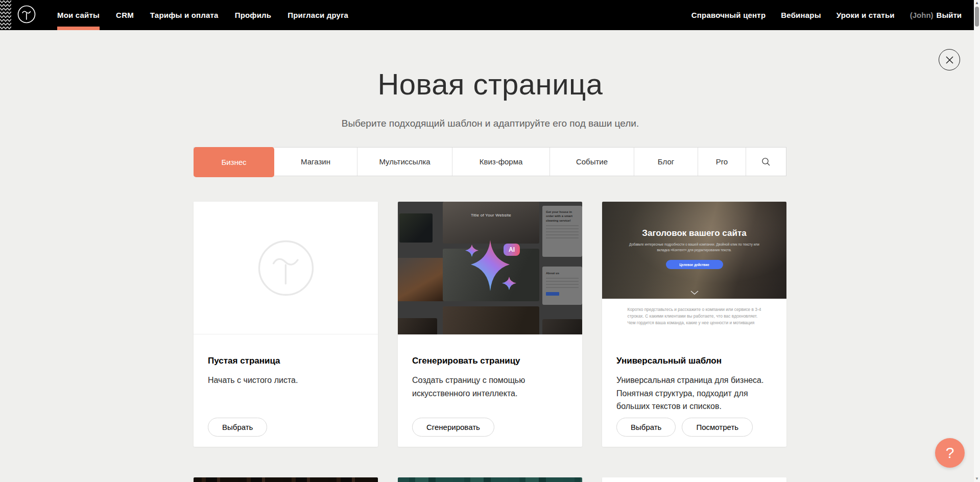  Describe the element at coordinates (491, 321) in the screenshot. I see `collage-photo-people-center` at that location.